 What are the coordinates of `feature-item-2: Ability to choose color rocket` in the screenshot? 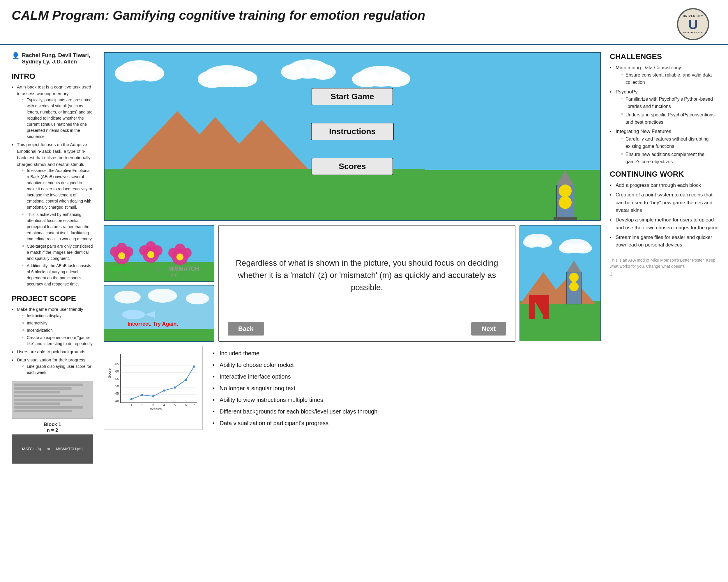 It's located at (407, 365).